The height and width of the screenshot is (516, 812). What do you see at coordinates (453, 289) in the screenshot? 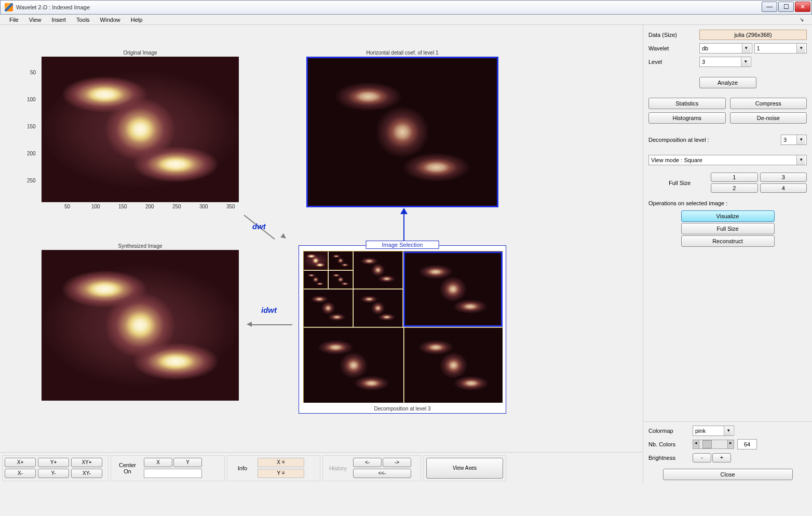
I see `decomp-h1` at bounding box center [453, 289].